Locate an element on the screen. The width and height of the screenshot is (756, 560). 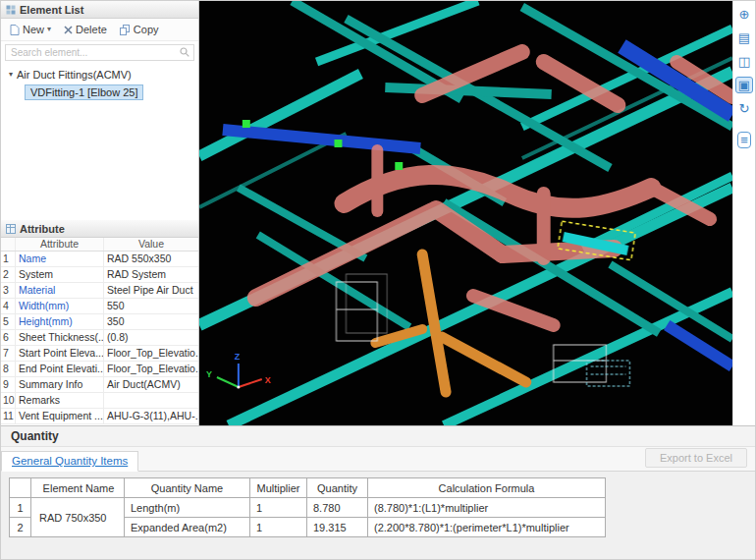
chevron-down-icon: ▾ is located at coordinates (49, 29).